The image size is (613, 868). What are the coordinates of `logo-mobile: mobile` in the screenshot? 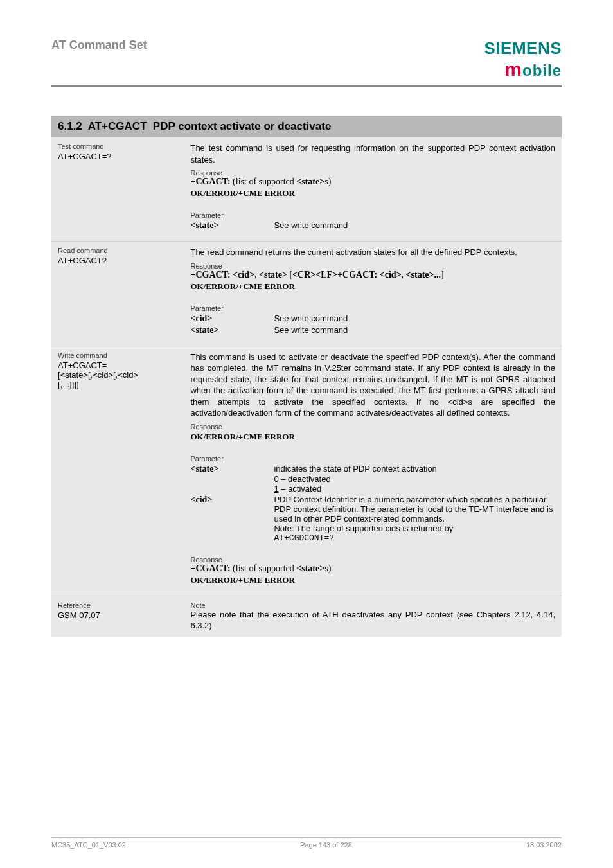 It's located at (523, 69).